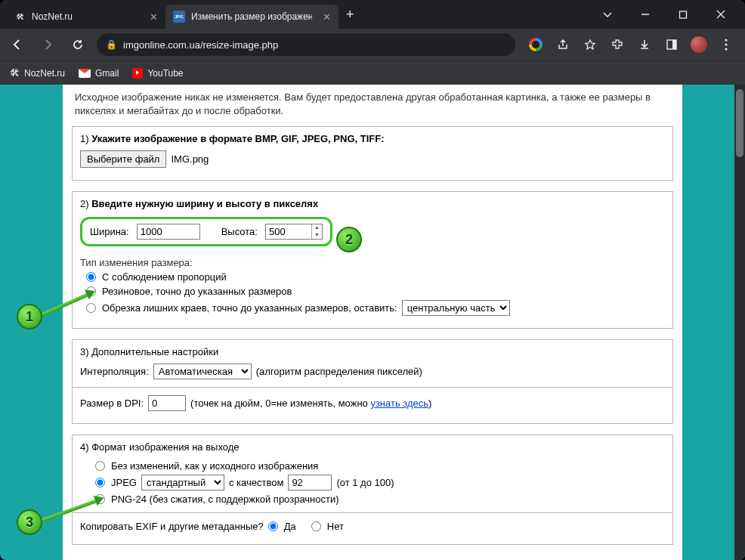  Describe the element at coordinates (48, 45) in the screenshot. I see `forward-button` at that location.